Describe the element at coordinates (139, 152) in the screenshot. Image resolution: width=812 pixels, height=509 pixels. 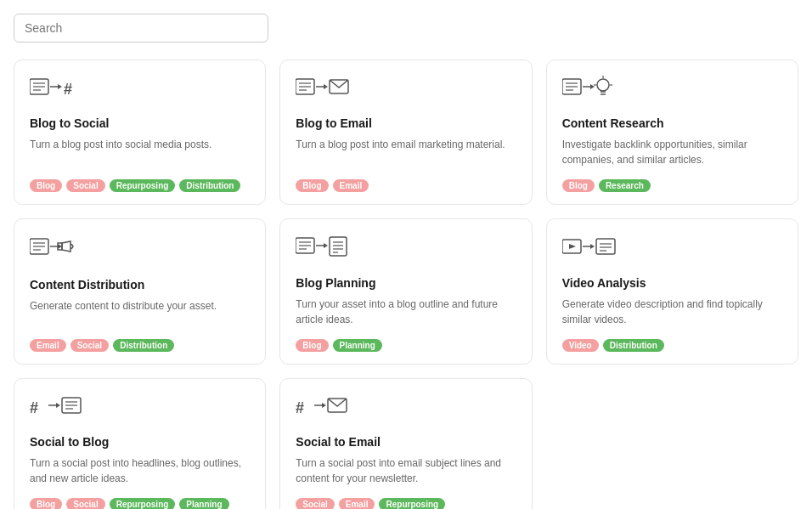
I see `blog-to-social-description: Turn a blog post into social media posts…` at that location.